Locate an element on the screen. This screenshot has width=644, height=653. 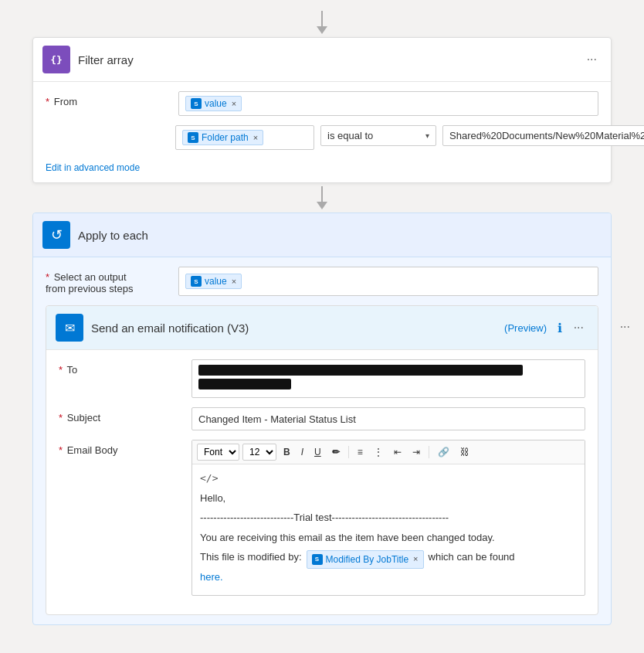
email-card-header: ✉ Send an email notification (V3) (Previ… is located at coordinates (322, 328).